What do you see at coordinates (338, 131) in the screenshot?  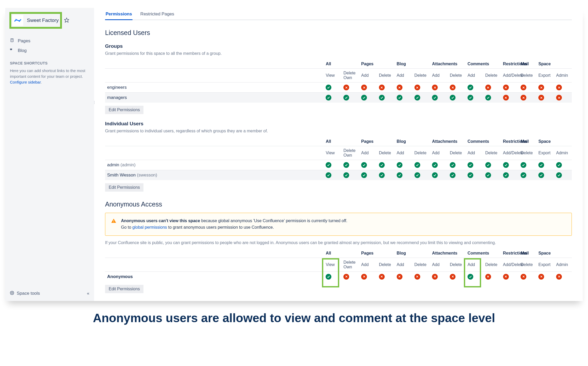 I see `users-desc: Grant permissions to individual users, r…` at bounding box center [338, 131].